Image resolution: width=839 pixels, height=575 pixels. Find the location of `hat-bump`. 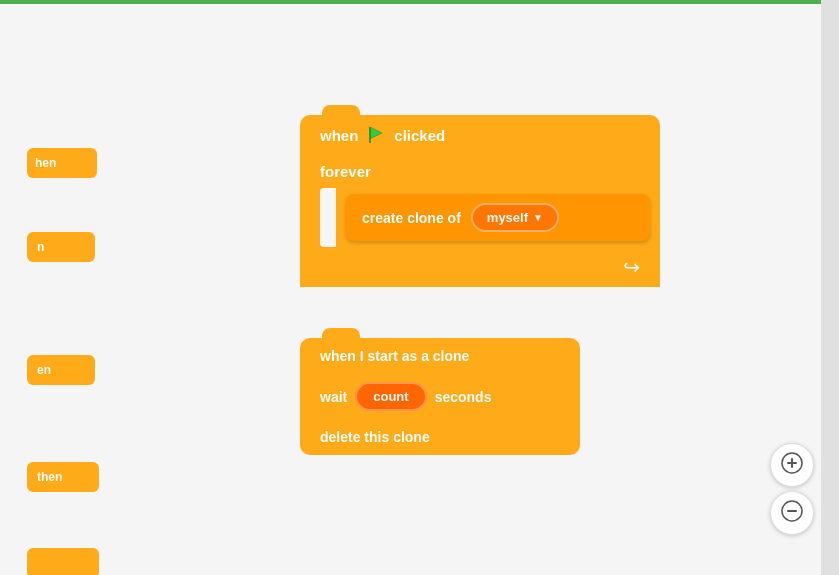

hat-bump is located at coordinates (341, 111).